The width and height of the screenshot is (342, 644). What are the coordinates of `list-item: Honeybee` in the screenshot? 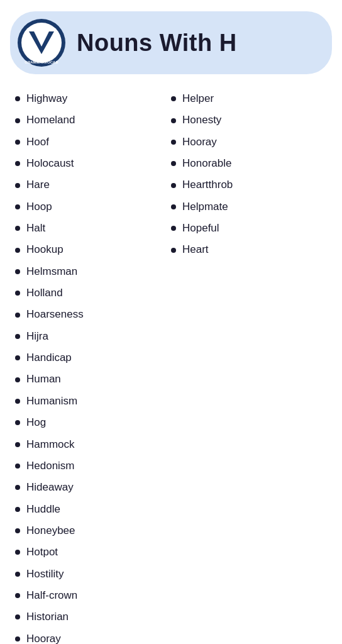 It's located at (93, 531).